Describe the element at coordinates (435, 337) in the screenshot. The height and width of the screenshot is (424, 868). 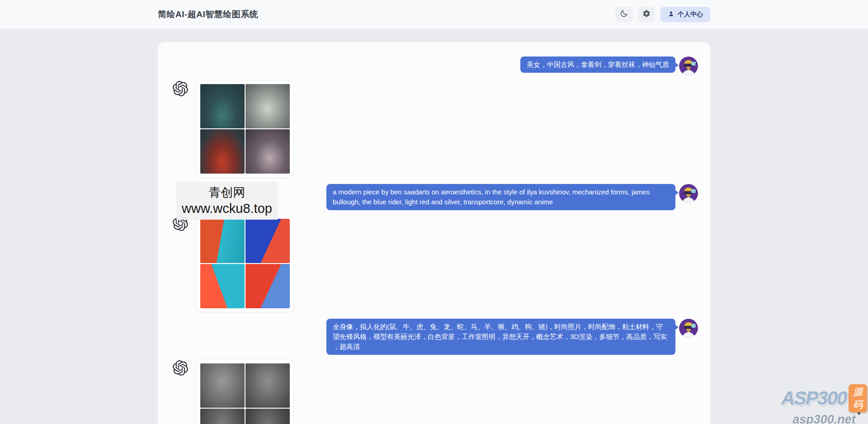
I see `user-message-row: 全身像，拟人化的(鼠、牛、虎、兔、龙、蛇、马、羊、猴、鸡、狗、猪)，时尚照片，时…` at that location.